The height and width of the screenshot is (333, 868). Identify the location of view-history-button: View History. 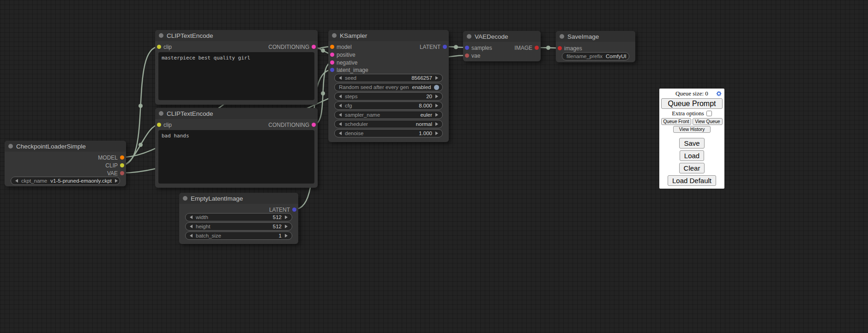
(692, 129).